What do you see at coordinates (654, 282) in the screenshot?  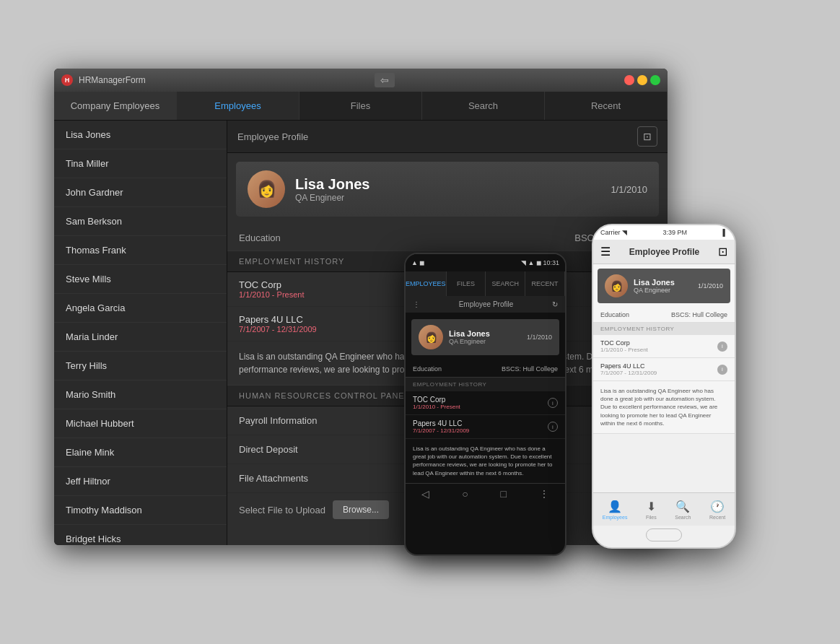 I see `iphone-emp-name: Lisa Jones` at bounding box center [654, 282].